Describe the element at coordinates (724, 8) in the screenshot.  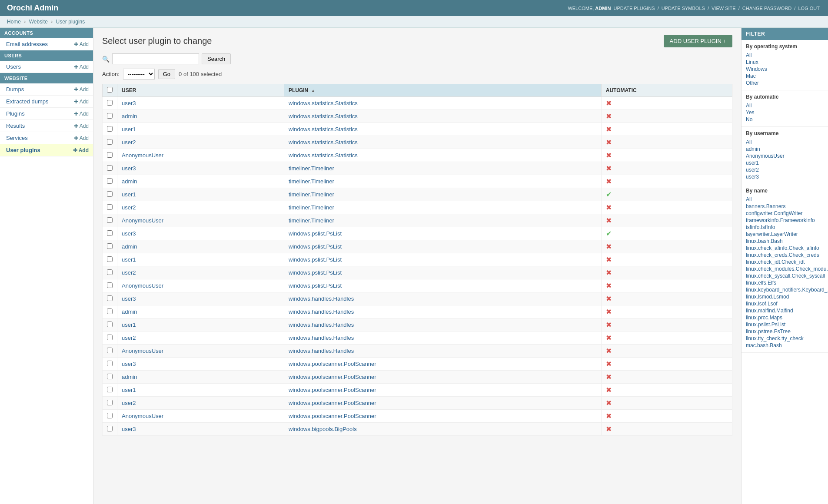
I see `view-site-link: VIEW SITE` at that location.